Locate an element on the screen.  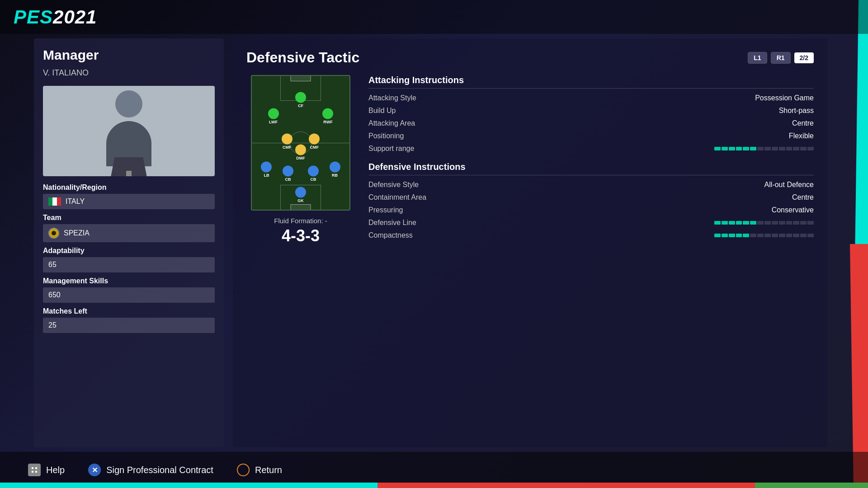
stat-value: Short-pass is located at coordinates (773, 111).